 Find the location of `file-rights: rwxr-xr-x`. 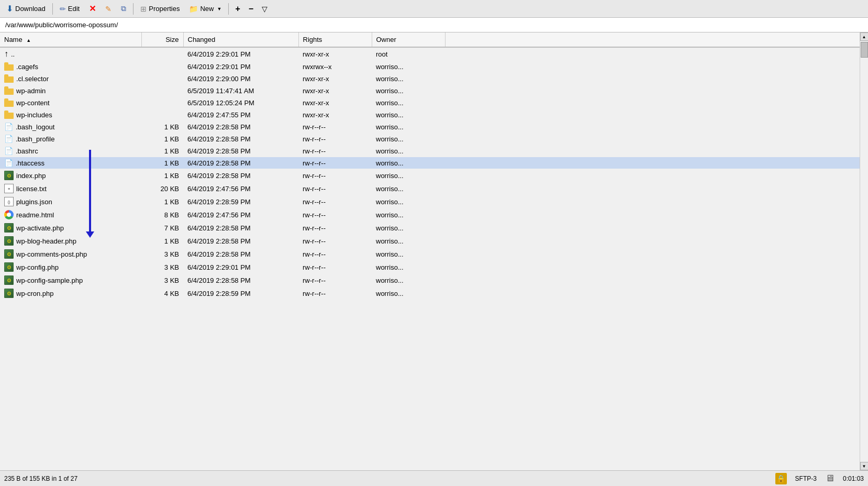

file-rights: rwxr-xr-x is located at coordinates (335, 79).